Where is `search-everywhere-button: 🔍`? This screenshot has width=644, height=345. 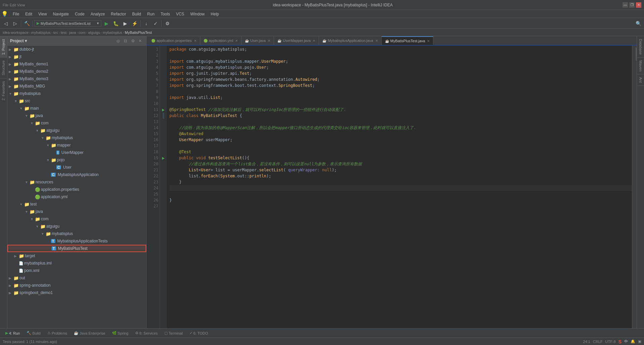 search-everywhere-button: 🔍 is located at coordinates (638, 23).